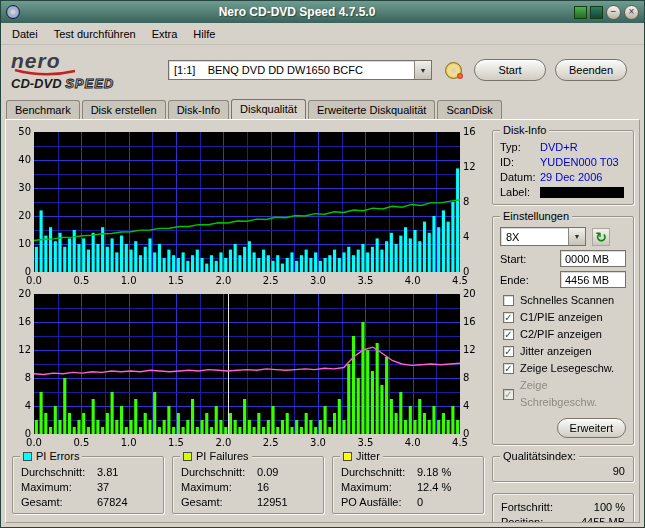 This screenshot has height=528, width=645. Describe the element at coordinates (108, 472) in the screenshot. I see `stat-value: 3.81` at that location.